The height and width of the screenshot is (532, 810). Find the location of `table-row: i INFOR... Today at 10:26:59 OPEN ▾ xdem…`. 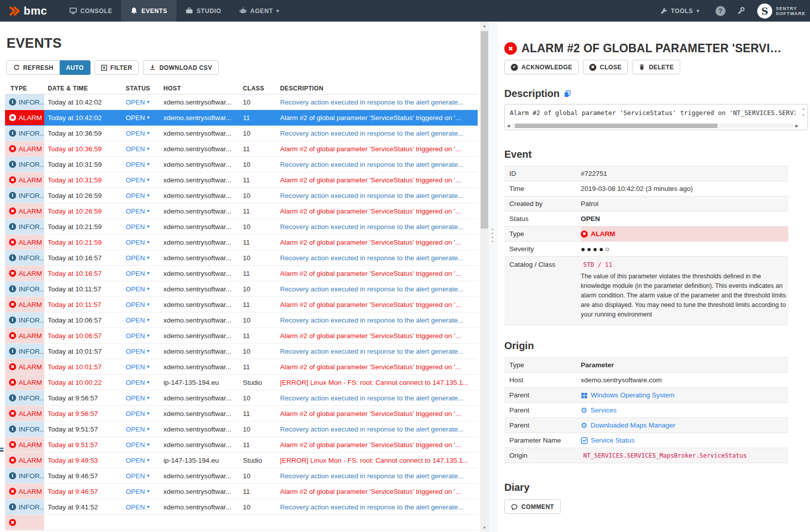

table-row: i INFOR... Today at 10:26:59 OPEN ▾ xdem… is located at coordinates (241, 196).